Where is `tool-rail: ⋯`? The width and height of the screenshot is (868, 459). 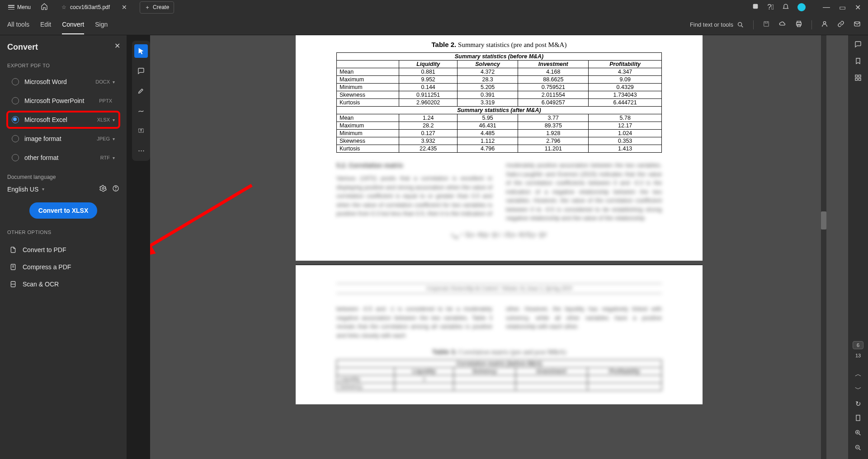
tool-rail: ⋯ is located at coordinates (141, 101).